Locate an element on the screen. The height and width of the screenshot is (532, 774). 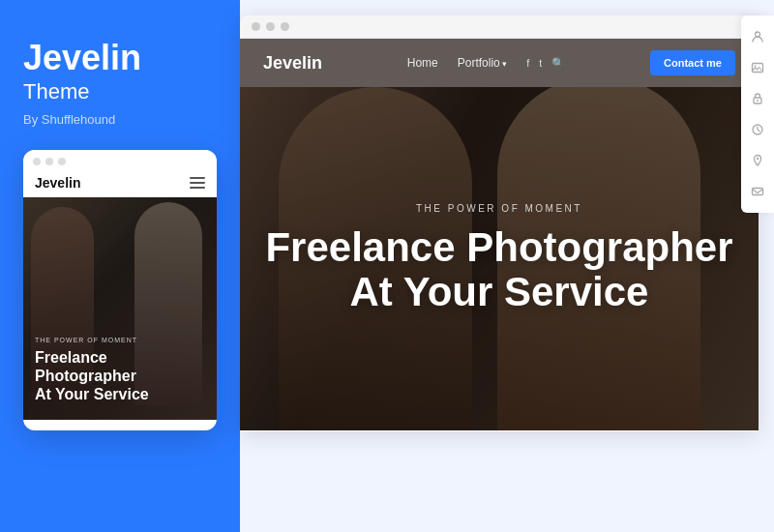
contact-btn: Contact me is located at coordinates (693, 63).